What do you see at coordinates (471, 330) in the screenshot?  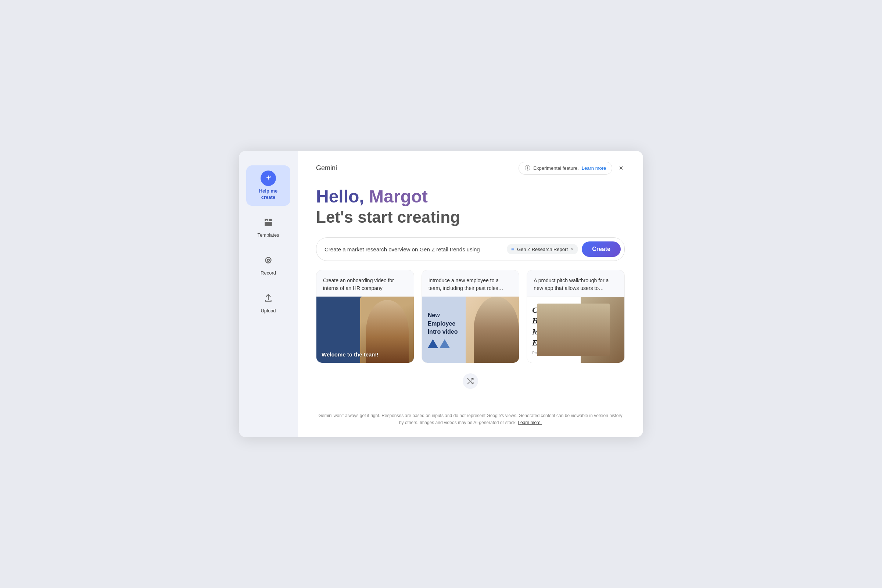 I see `card-2-image: New Employee Intro video` at bounding box center [471, 330].